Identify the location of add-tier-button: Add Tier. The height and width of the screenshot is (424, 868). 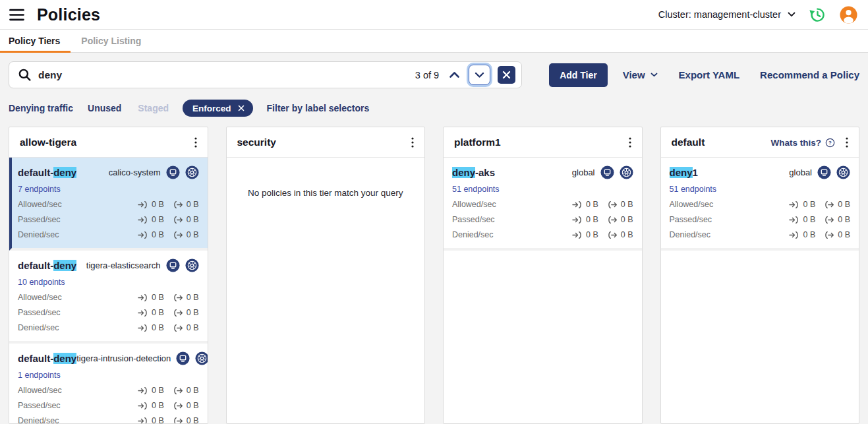
(579, 75).